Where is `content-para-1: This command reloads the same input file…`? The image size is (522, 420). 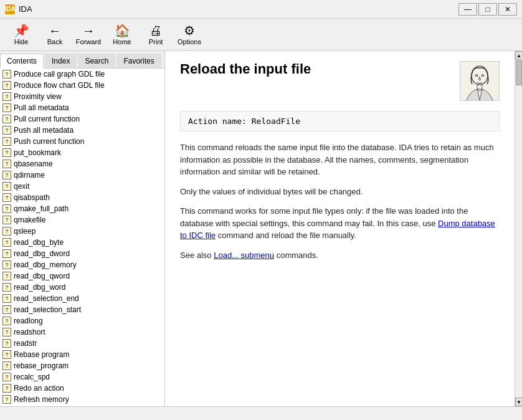
content-para-1: This command reloads the same input file… is located at coordinates (340, 160).